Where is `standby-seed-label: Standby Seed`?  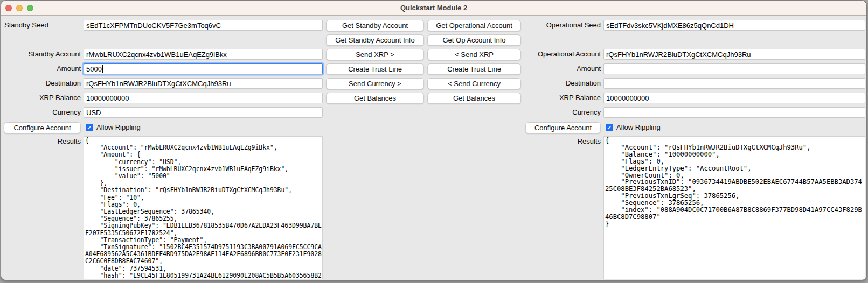 standby-seed-label: Standby Seed is located at coordinates (26, 25).